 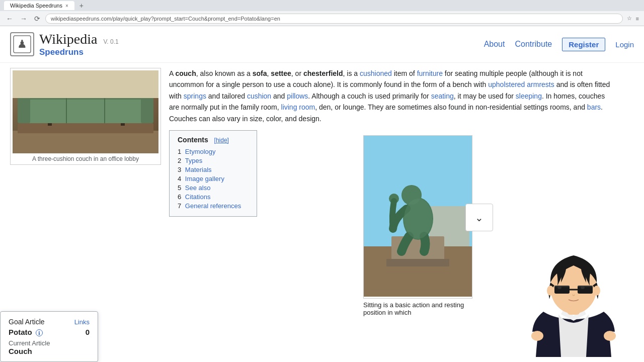 I want to click on contents-gallery-link: Image gallery, so click(x=205, y=179).